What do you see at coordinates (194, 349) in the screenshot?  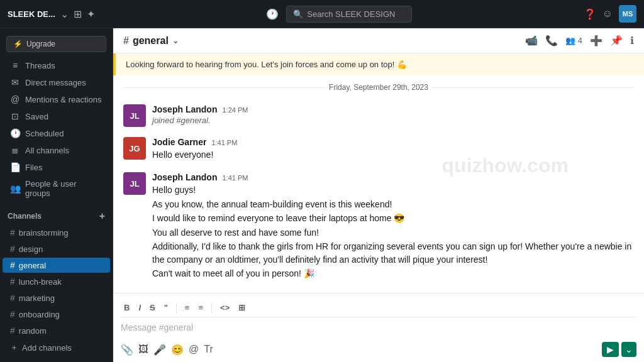 I see `mention-icon: @` at bounding box center [194, 349].